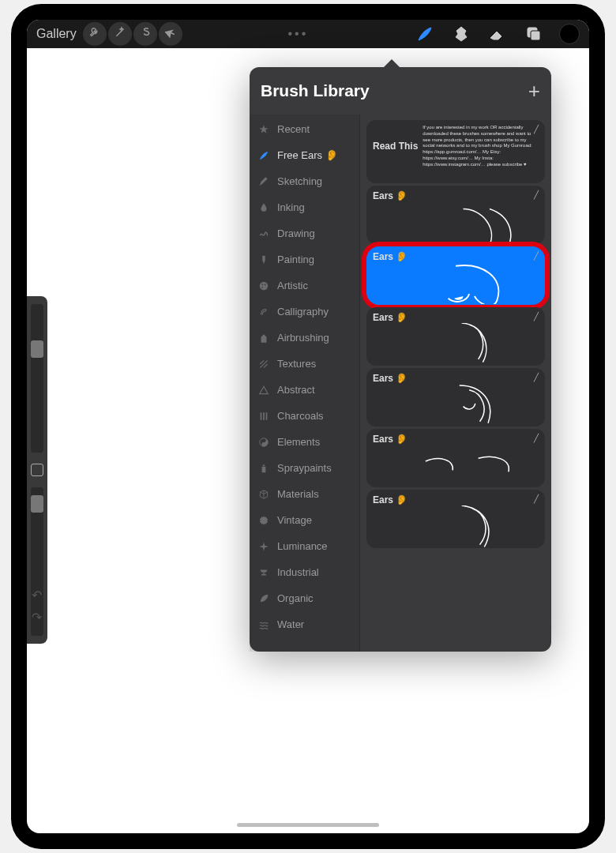 Image resolution: width=616 pixels, height=853 pixels. What do you see at coordinates (37, 470) in the screenshot?
I see `modify-button` at bounding box center [37, 470].